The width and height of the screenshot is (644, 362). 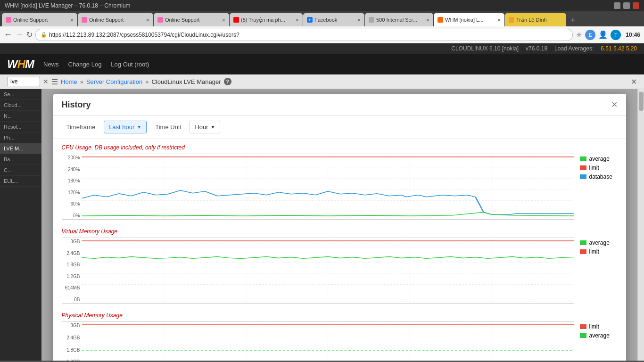 What do you see at coordinates (21, 127) in the screenshot?
I see `sidebar-item-4: Resol...` at bounding box center [21, 127].